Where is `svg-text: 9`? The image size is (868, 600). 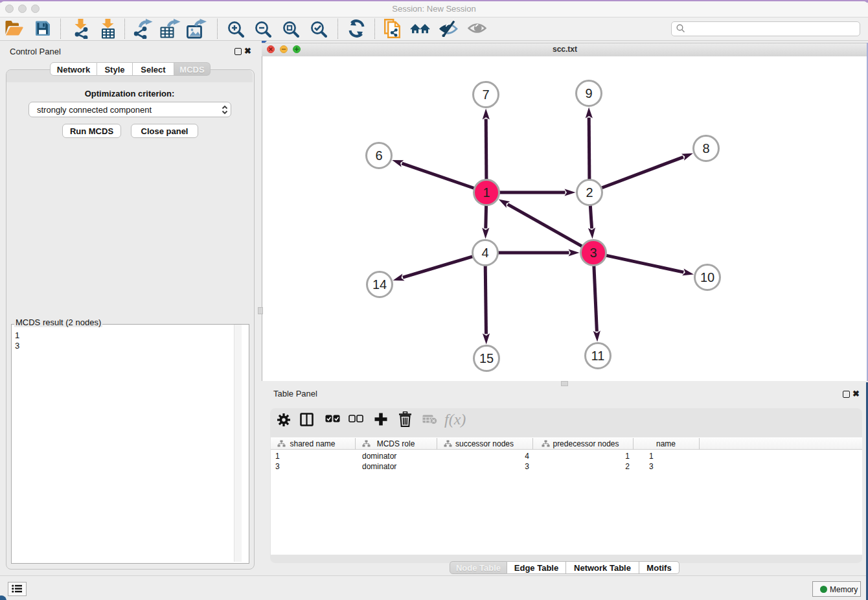
svg-text: 9 is located at coordinates (588, 93).